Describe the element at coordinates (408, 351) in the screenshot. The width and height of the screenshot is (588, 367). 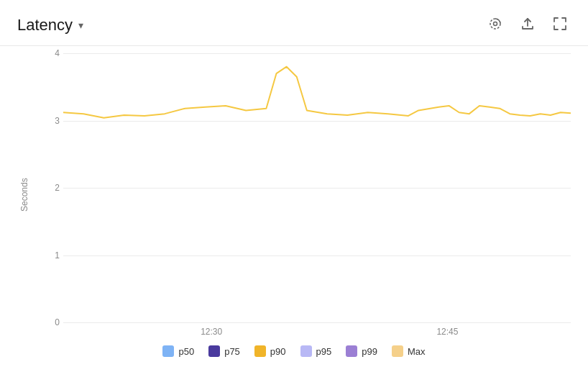
I see `legend-item: Max` at that location.